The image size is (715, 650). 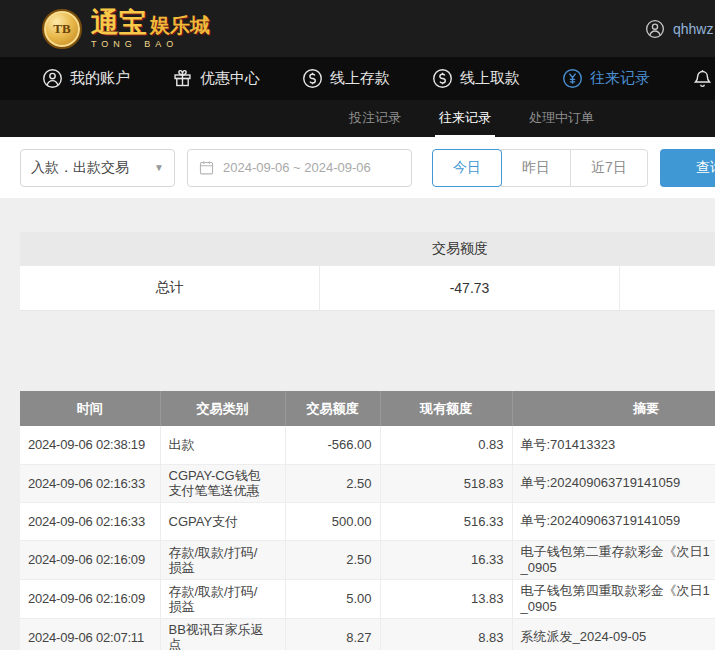 What do you see at coordinates (222, 483) in the screenshot?
I see `cell-type: CGPAY-CG钱包 支付笔笔送优惠` at bounding box center [222, 483].